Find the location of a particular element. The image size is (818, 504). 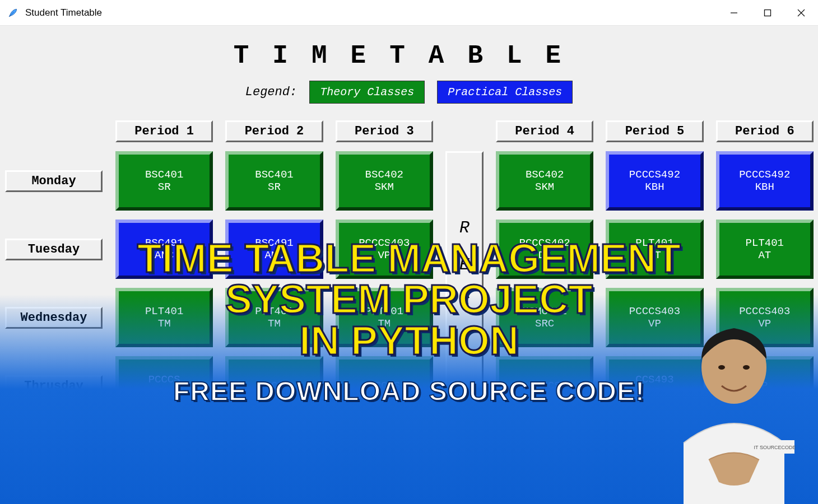

day-header: Wednesday is located at coordinates (54, 318).